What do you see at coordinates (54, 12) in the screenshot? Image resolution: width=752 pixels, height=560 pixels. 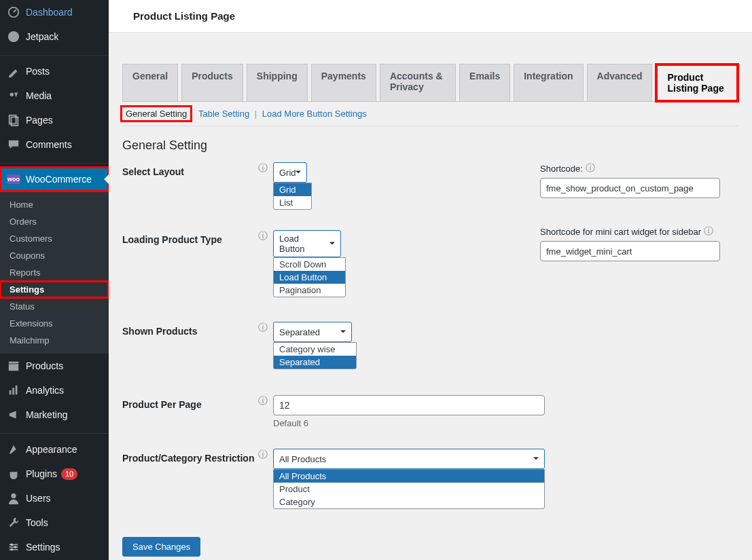 I see `sidebar-item-dashboard: Dashboard` at bounding box center [54, 12].